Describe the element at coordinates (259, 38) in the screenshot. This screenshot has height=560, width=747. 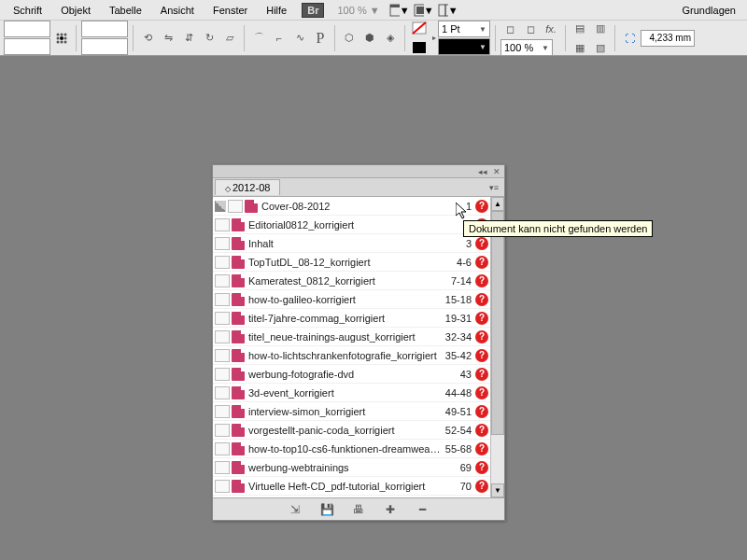
I see `convert-point-icon: ⌒` at that location.